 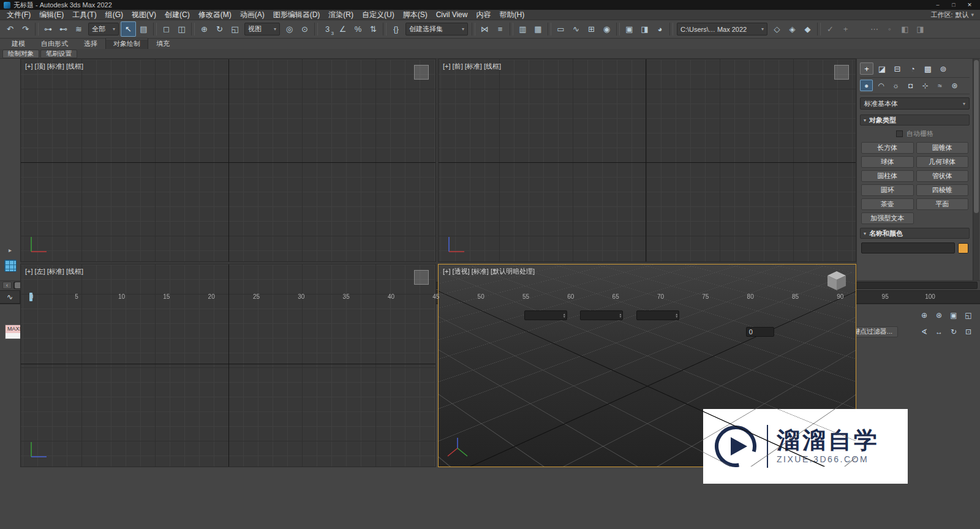 What do you see at coordinates (59, 54) in the screenshot?
I see `ribbon-subtab-brush-settings: 笔刷设置` at bounding box center [59, 54].